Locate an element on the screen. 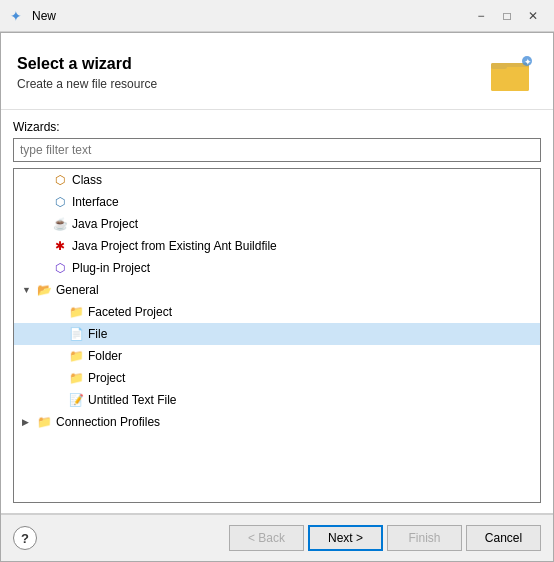 The image size is (554, 562). tree-item-class: ⬡Class is located at coordinates (277, 180).